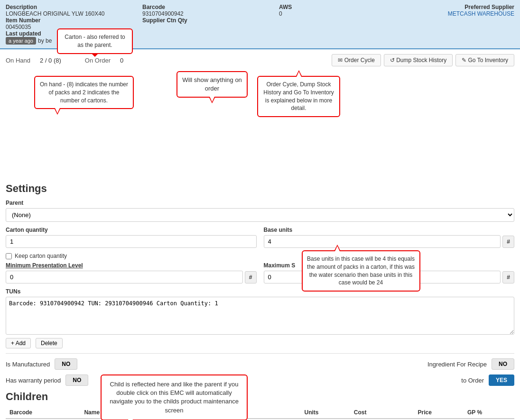 This screenshot has width=520, height=420. I want to click on tuns-label: TUNs, so click(260, 292).